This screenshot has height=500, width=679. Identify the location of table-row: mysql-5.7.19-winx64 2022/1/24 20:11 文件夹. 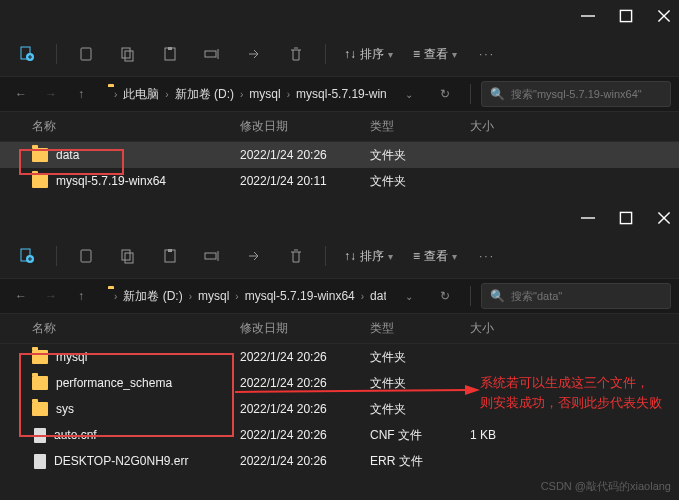
(340, 181).